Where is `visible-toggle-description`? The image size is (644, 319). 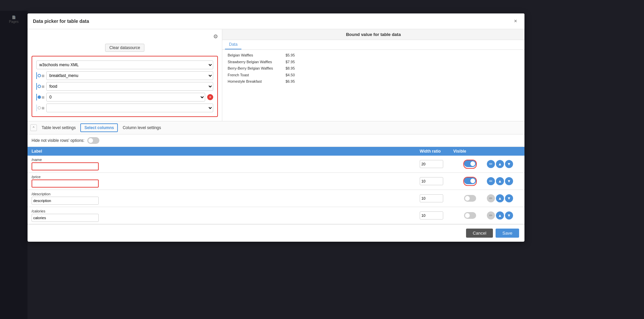
visible-toggle-description is located at coordinates (470, 198).